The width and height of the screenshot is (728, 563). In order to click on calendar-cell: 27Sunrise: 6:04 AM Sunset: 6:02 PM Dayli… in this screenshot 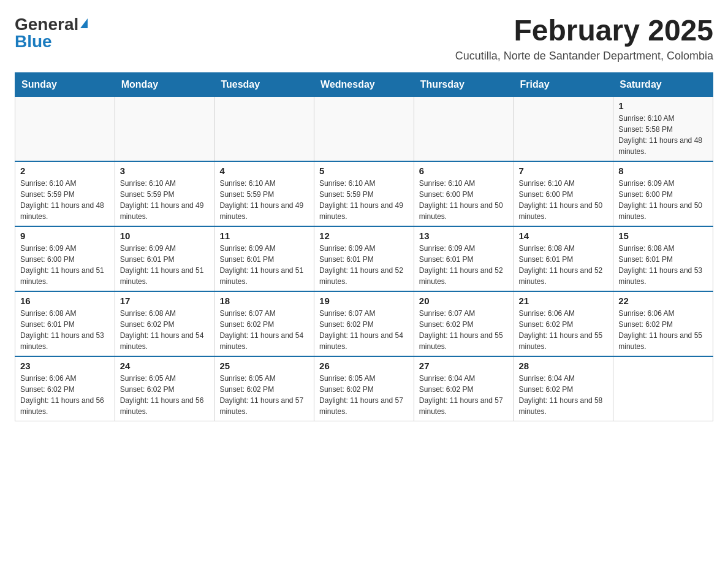, I will do `click(463, 389)`.